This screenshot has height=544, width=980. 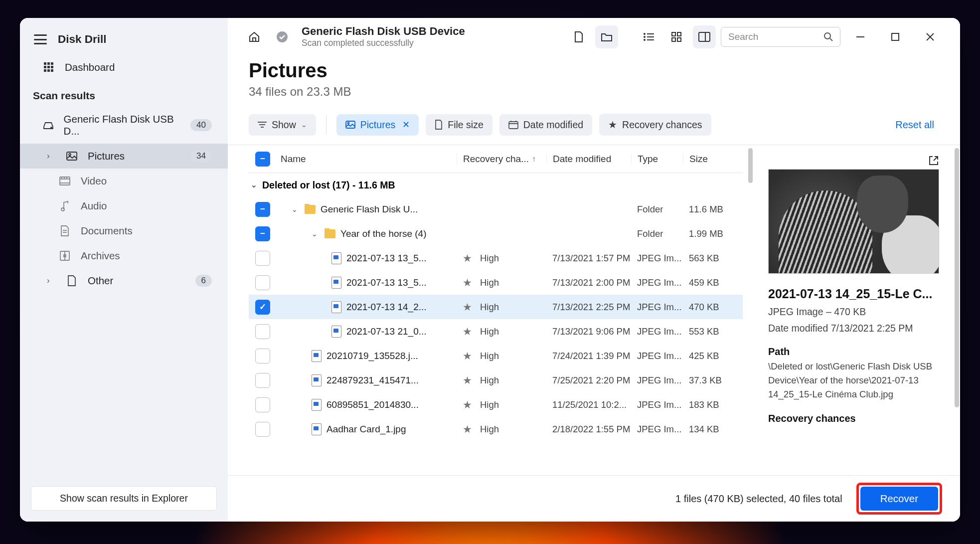 I want to click on table-scrollbar, so click(x=750, y=310).